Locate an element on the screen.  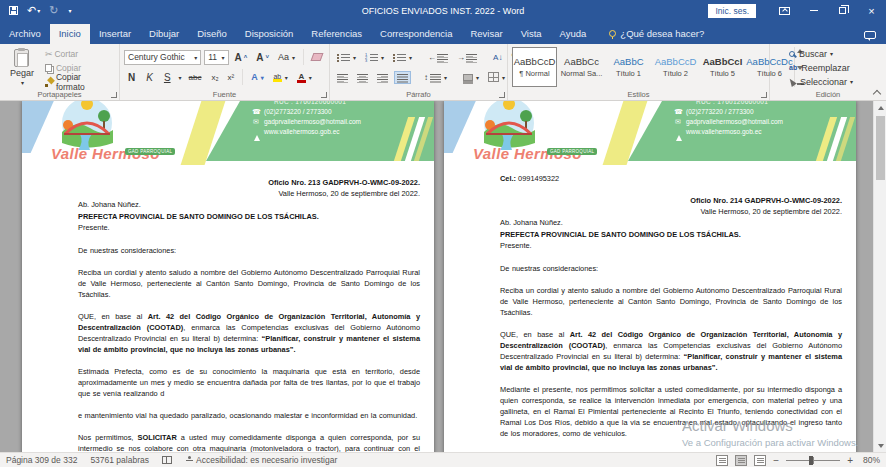
align-right-button is located at coordinates (382, 78).